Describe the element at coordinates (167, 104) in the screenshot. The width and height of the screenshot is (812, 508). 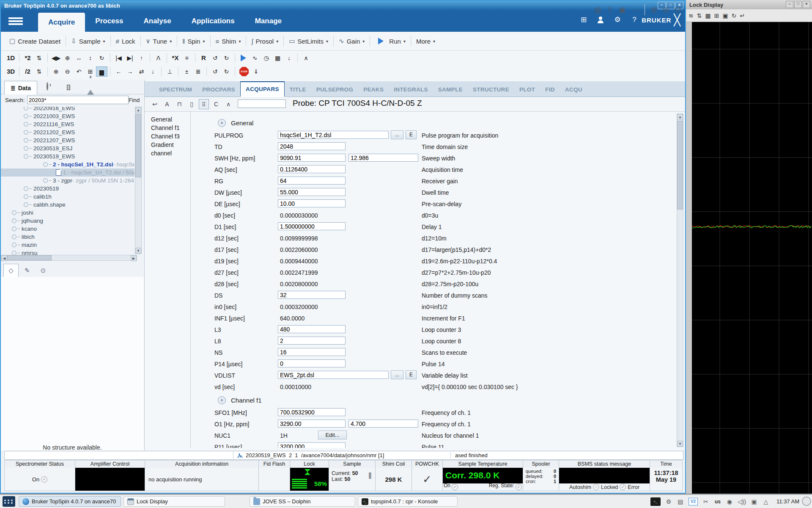
I see `letter-a-icon: A` at that location.